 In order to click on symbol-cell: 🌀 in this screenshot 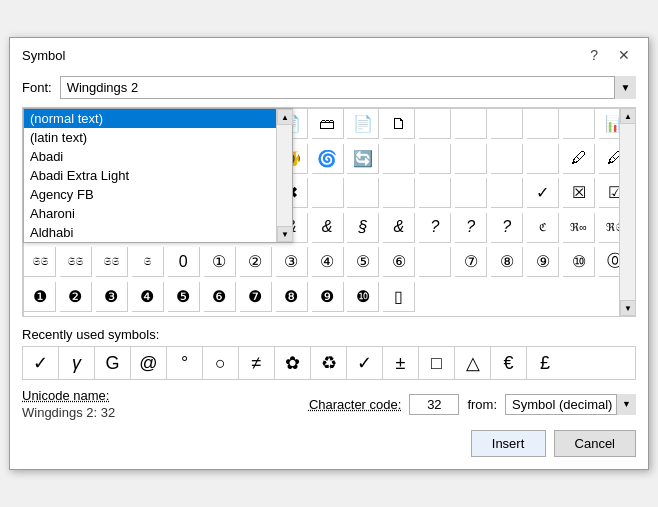, I will do `click(328, 159)`.